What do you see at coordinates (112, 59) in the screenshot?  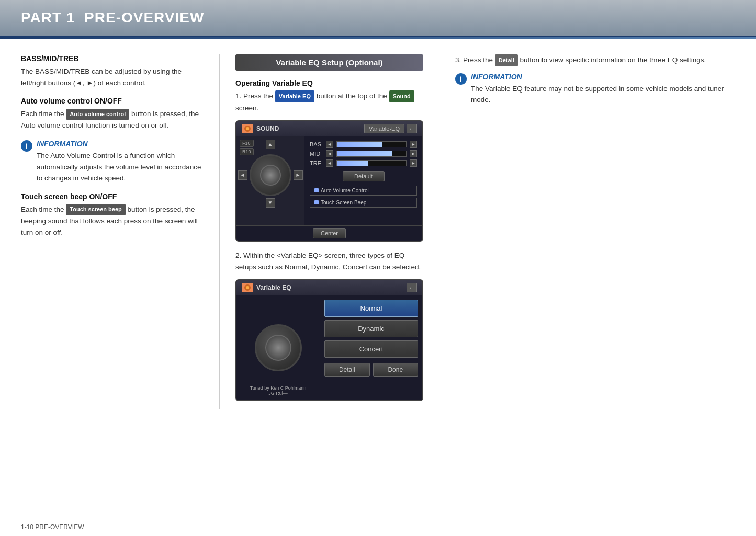 I see `bass-mid-treb-title: BASS/MID/TREB` at bounding box center [112, 59].